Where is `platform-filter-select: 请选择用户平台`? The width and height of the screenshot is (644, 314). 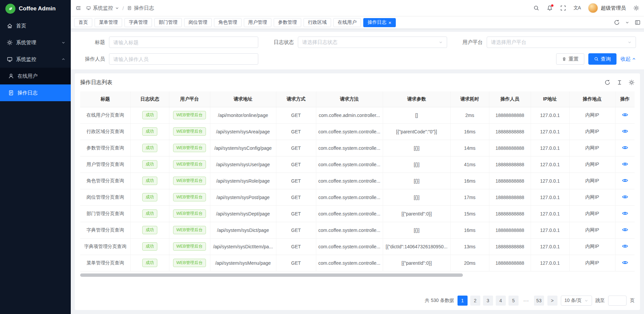 platform-filter-select: 请选择用户平台 is located at coordinates (561, 42).